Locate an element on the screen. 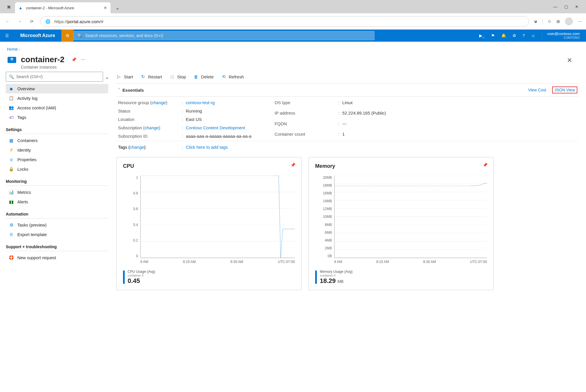 This screenshot has width=586, height=392. add-tags-link: Click here to add tags is located at coordinates (207, 147).